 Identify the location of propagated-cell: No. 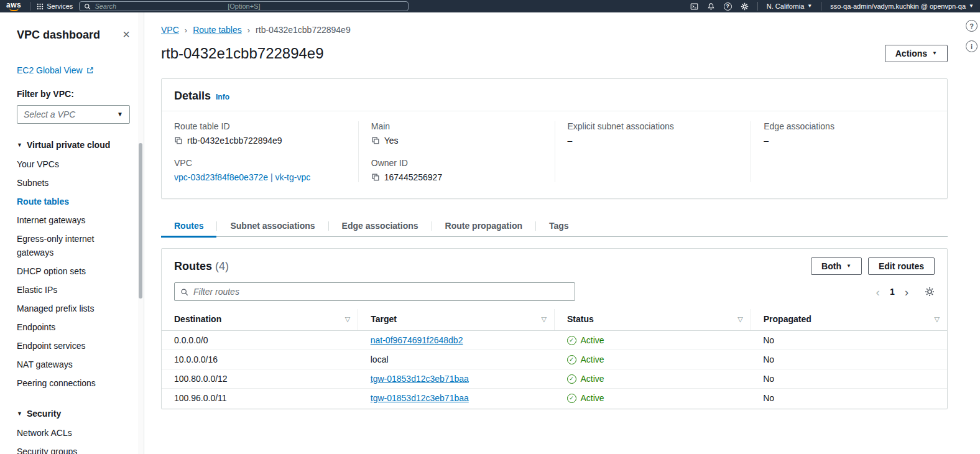
(849, 341).